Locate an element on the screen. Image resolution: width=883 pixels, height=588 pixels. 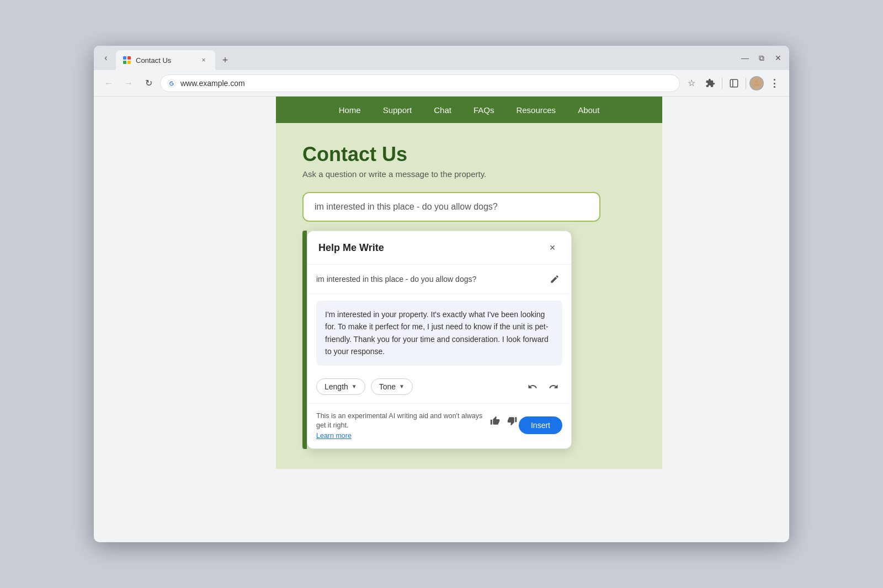
hmw-footer-left: This is an experimental AI writing aid a… is located at coordinates (417, 426).